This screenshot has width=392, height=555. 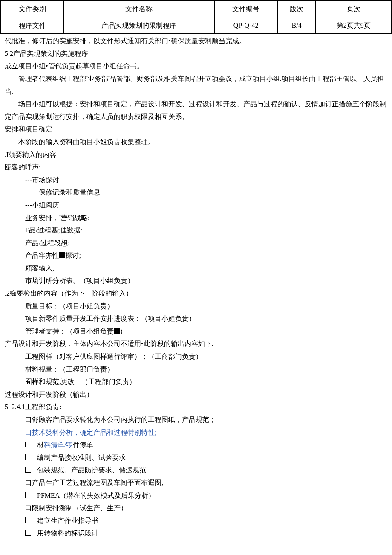 I want to click on text-span: 材, so click(x=40, y=445).